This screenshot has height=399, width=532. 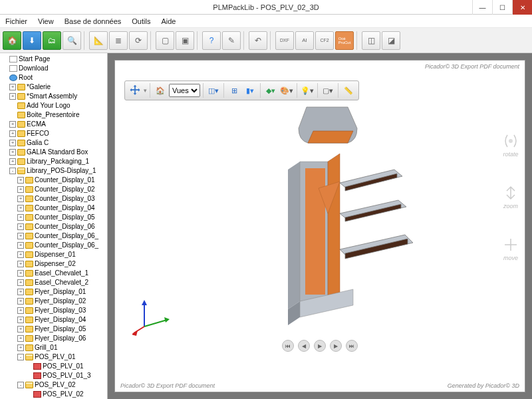 I want to click on texture-button: 🎨▾, so click(x=287, y=90).